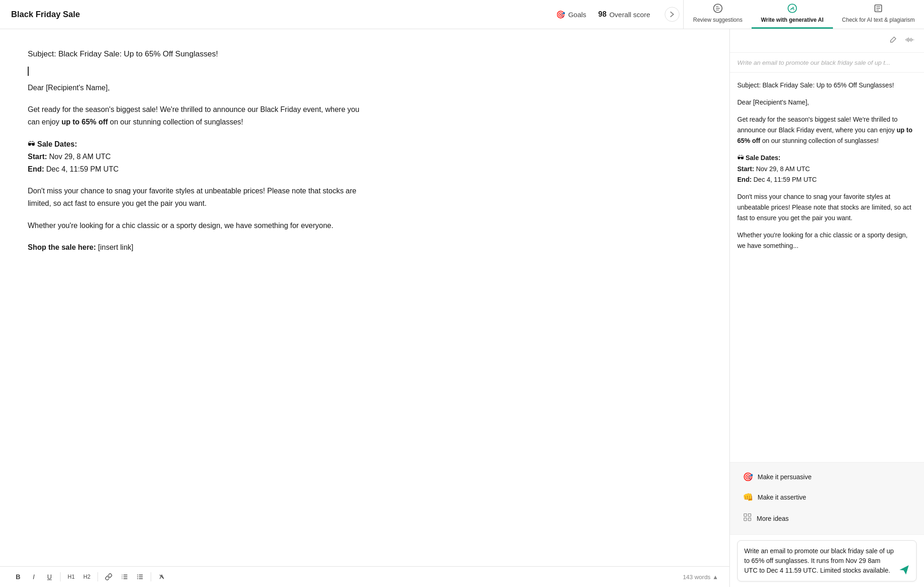 The image size is (924, 587). I want to click on ai-input-field: Write an email to promote our black frid…, so click(820, 561).